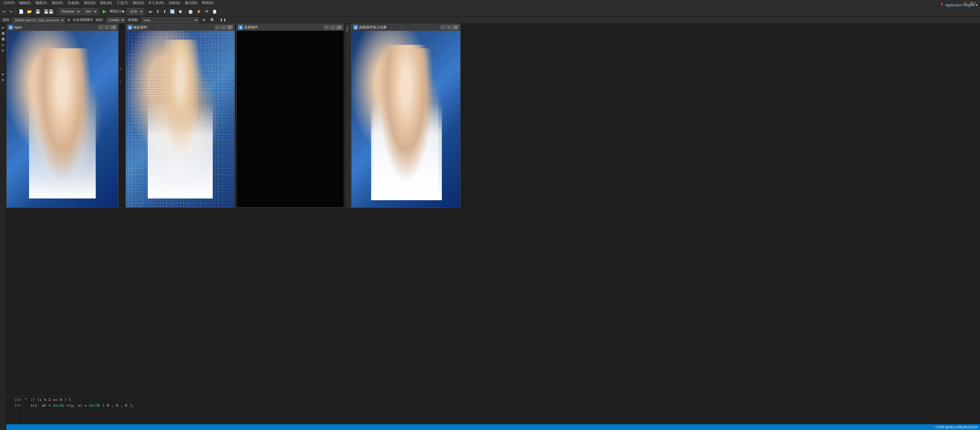 This screenshot has width=980, height=430. I want to click on cv-title-input: ■ input, so click(15, 27).